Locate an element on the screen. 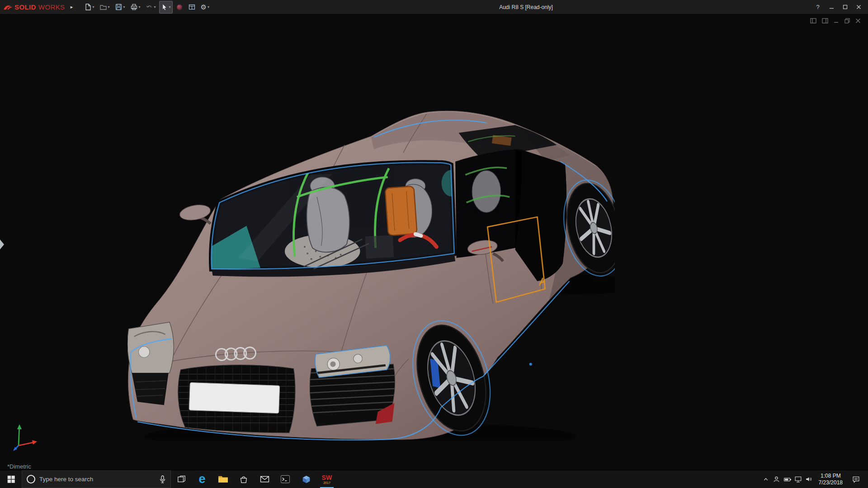 The width and height of the screenshot is (868, 488). doc-close-icon is located at coordinates (858, 21).